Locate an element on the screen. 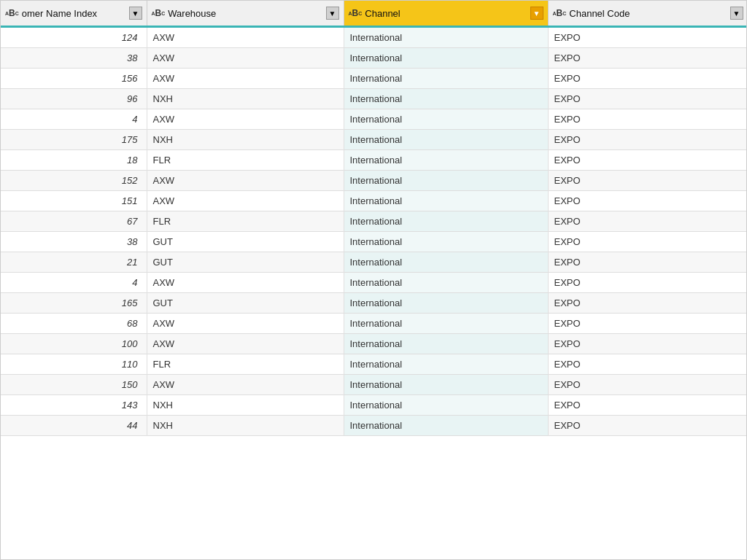 The height and width of the screenshot is (560, 747). col-header-channel: ABC Channel ▼ is located at coordinates (446, 14).